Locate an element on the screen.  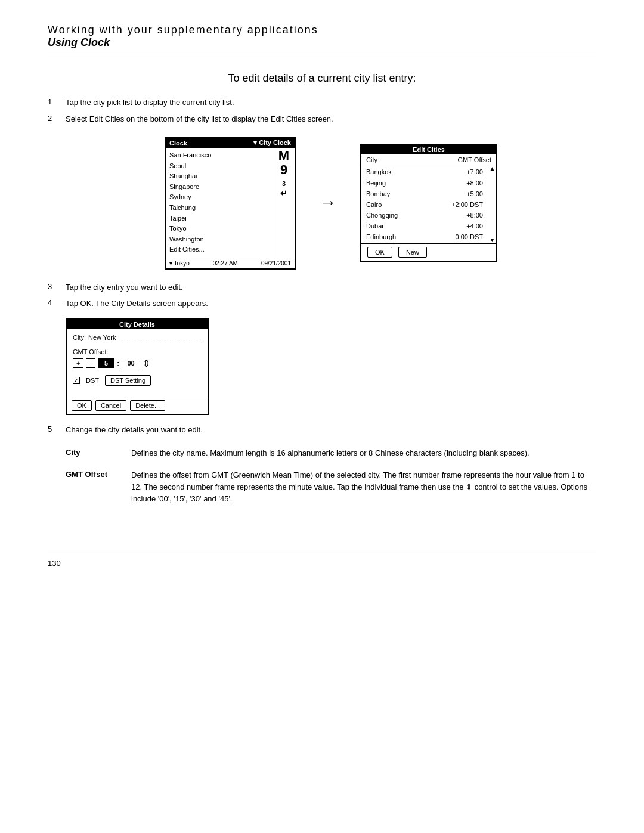
list-item: San Francisco is located at coordinates (219, 156).